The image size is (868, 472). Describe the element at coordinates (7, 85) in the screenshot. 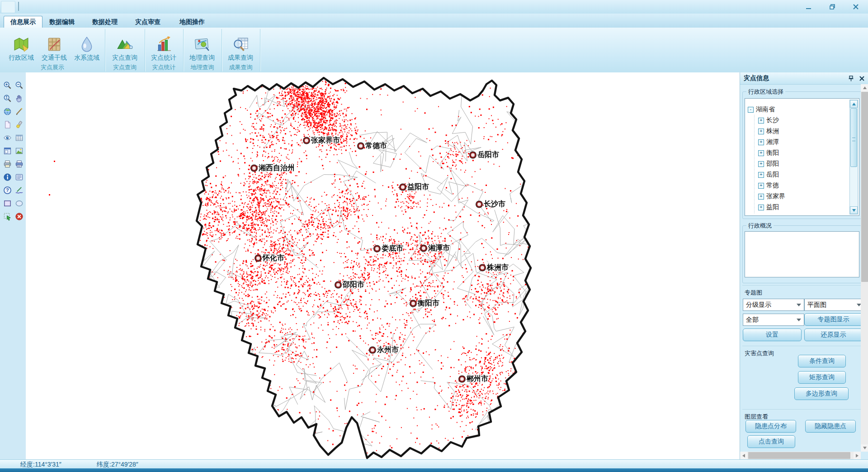

I see `zoom-in-icon` at that location.